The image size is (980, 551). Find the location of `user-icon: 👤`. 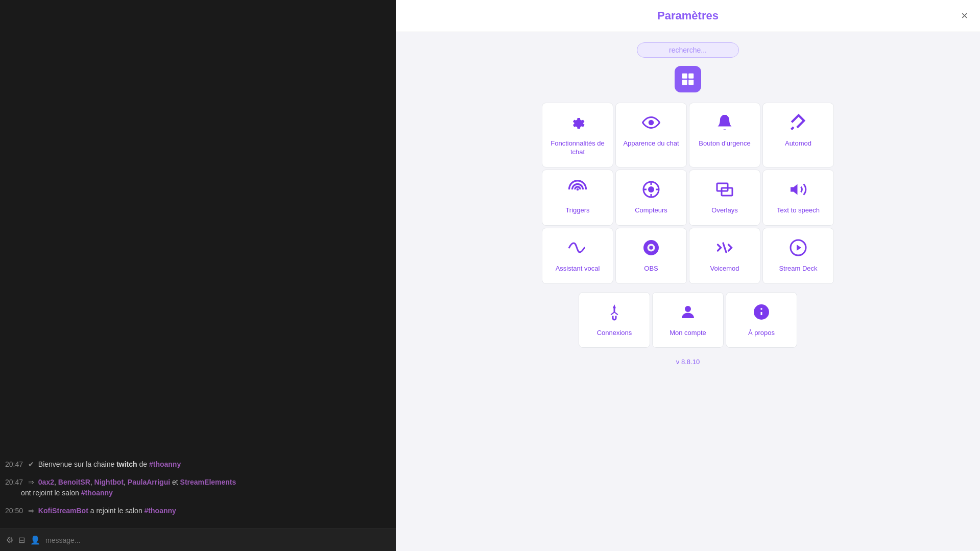

user-icon: 👤 is located at coordinates (35, 540).